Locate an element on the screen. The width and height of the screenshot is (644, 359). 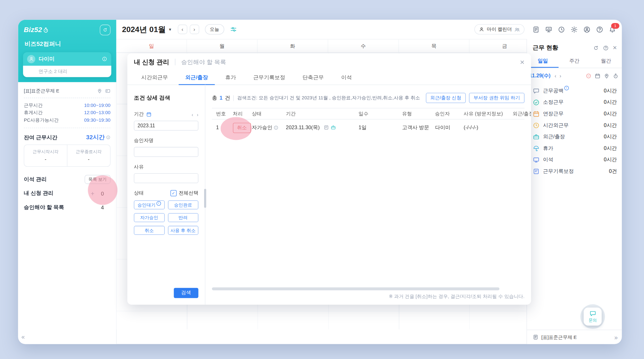
stat-label: 외근/출장 is located at coordinates (554, 137).